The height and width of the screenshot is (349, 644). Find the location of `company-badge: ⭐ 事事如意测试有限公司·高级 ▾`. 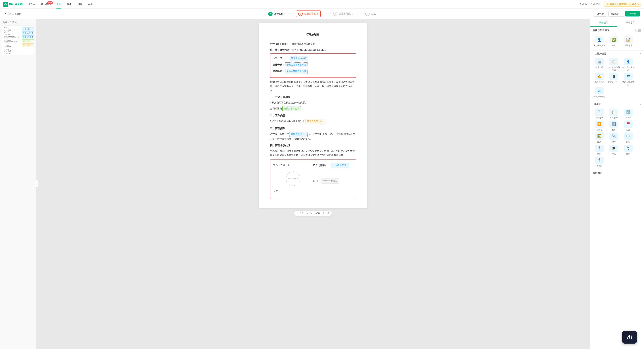

company-badge: ⭐ 事事如意测试有限公司·高级 ▾ is located at coordinates (622, 4).